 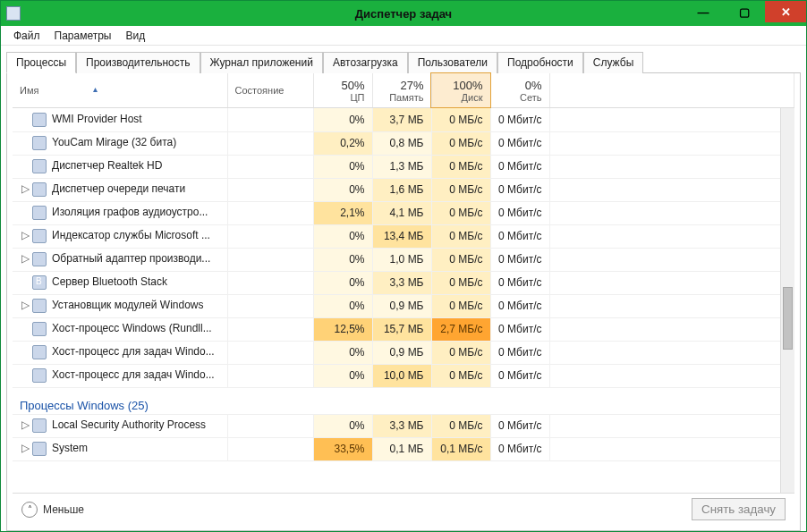 I want to click on process-name-cell: ▷Установщик модулей Windows, so click(x=120, y=306).